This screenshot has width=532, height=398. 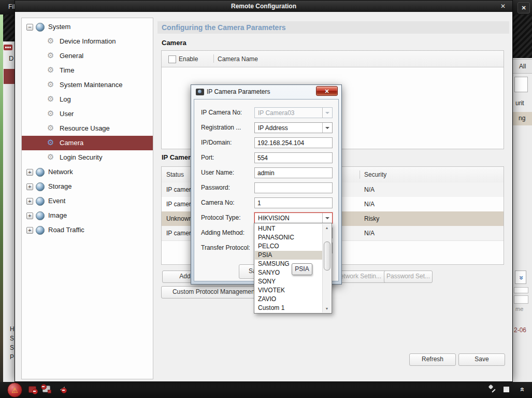 What do you see at coordinates (289, 229) in the screenshot?
I see `dropdown-option: HUNT` at bounding box center [289, 229].